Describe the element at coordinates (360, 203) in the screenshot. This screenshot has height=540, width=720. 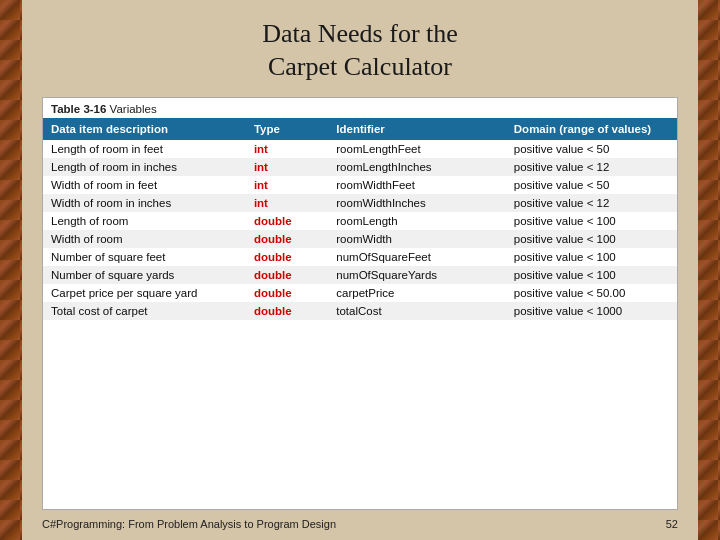
I see `table-row: Width of room in inches int roomWidthInc…` at that location.